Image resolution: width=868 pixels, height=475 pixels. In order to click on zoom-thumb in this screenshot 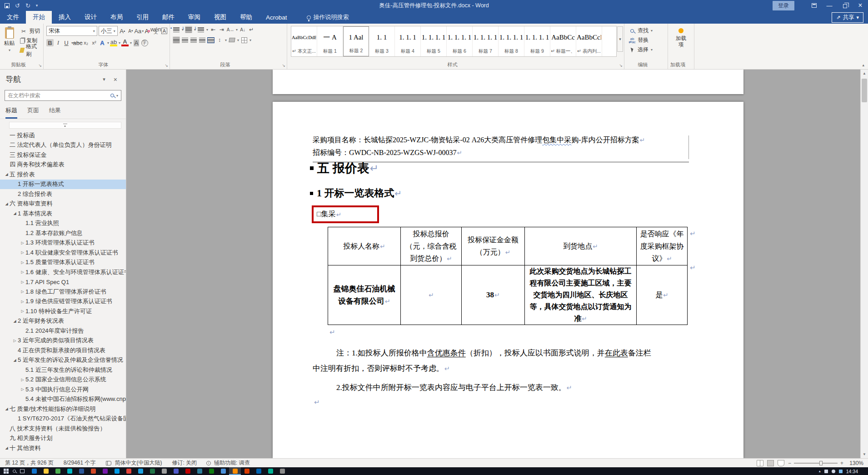, I will do `click(821, 463)`.